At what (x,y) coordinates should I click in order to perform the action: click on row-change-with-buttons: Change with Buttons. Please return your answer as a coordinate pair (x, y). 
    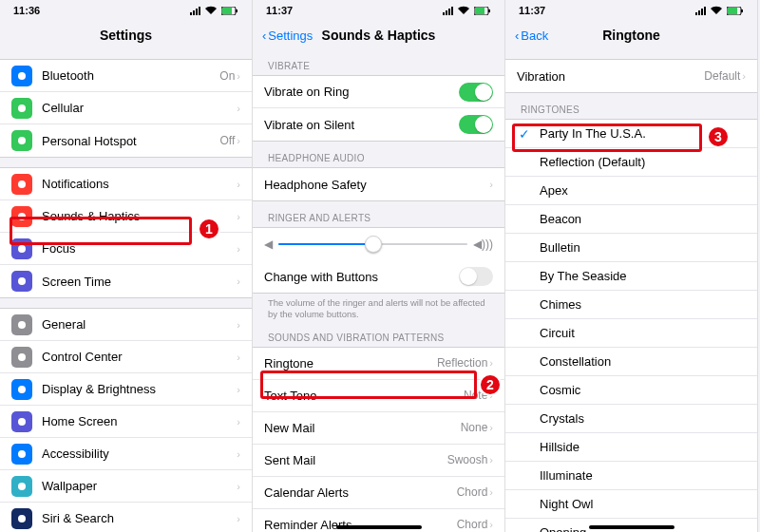
    Looking at the image, I should click on (378, 276).